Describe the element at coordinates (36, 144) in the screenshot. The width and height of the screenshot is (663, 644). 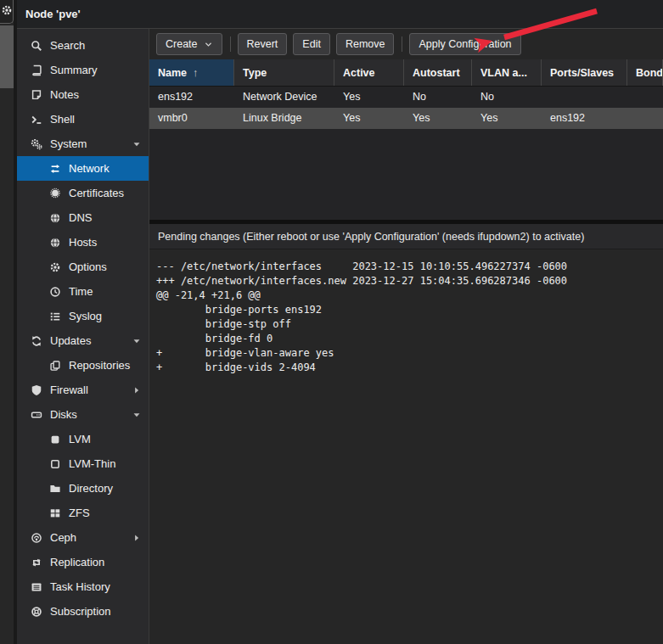
I see `gears-icon` at that location.